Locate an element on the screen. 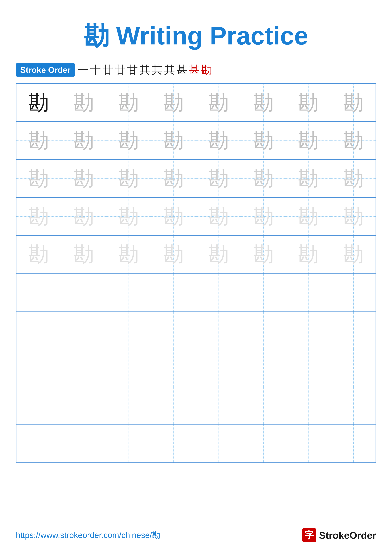 This screenshot has width=392, height=555. stroke-10: 甚 is located at coordinates (194, 70).